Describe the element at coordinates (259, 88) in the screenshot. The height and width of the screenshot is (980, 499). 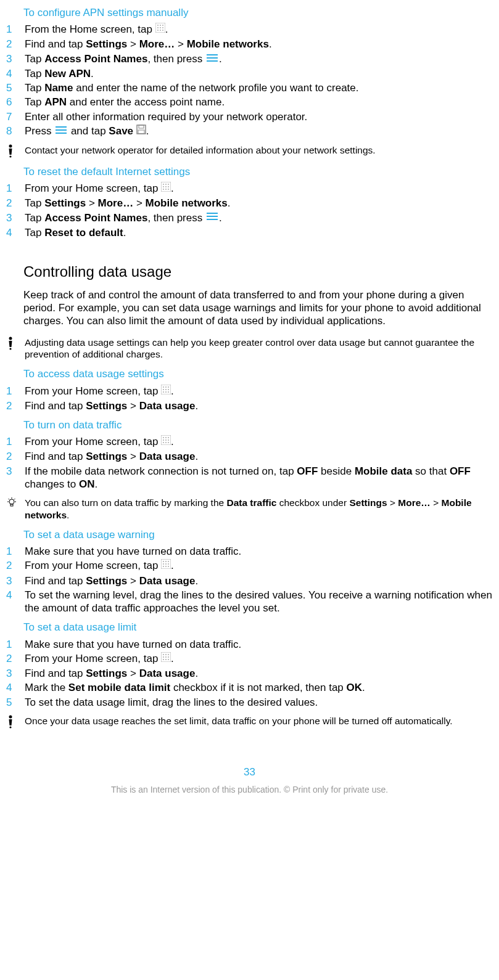
I see `step-text: Tap Name and enter the name of the netwo…` at that location.